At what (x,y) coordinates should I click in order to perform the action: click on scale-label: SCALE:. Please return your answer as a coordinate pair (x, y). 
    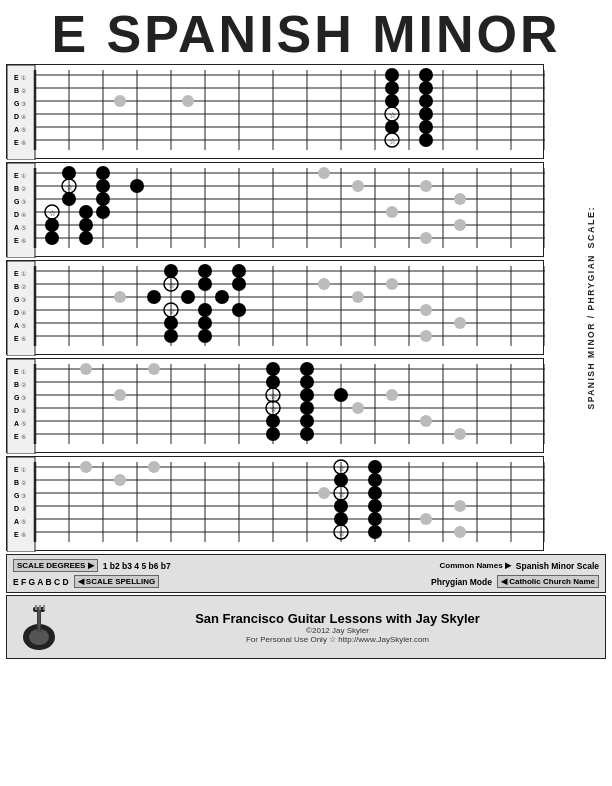
    Looking at the image, I should click on (591, 228).